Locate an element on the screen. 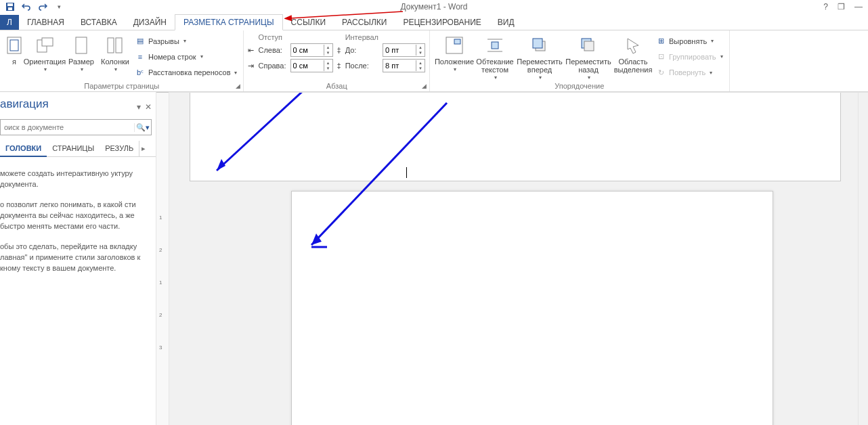 The image size is (868, 425). spacing-header: Интервал is located at coordinates (362, 37).